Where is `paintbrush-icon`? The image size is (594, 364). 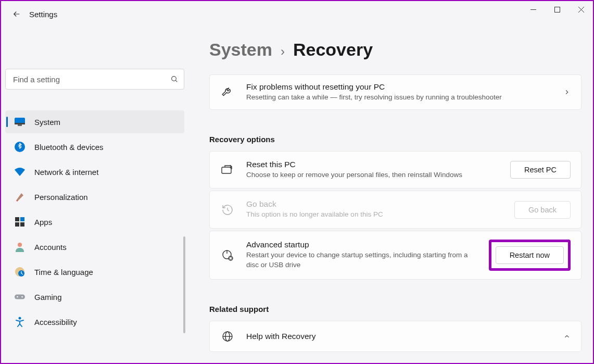 paintbrush-icon is located at coordinates (20, 197).